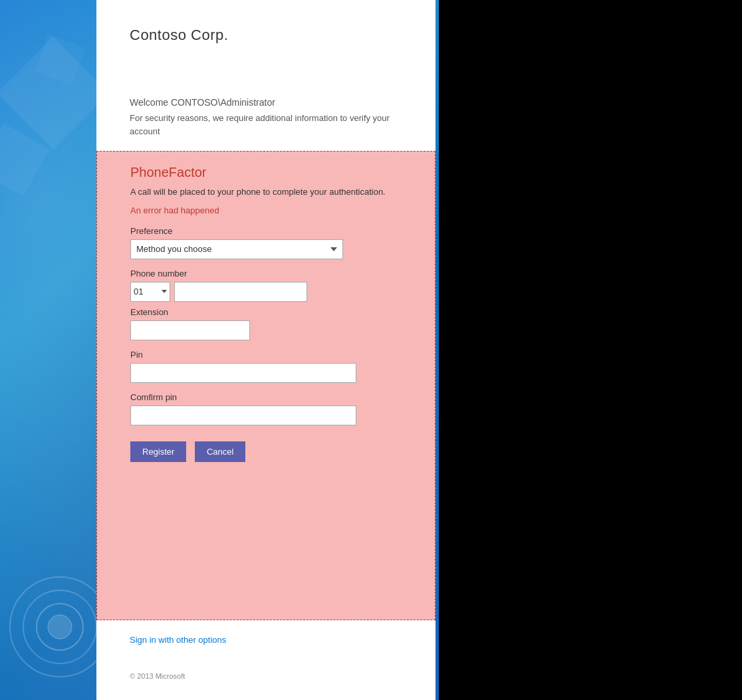 This screenshot has height=700, width=742. I want to click on extension-label: Extension, so click(266, 312).